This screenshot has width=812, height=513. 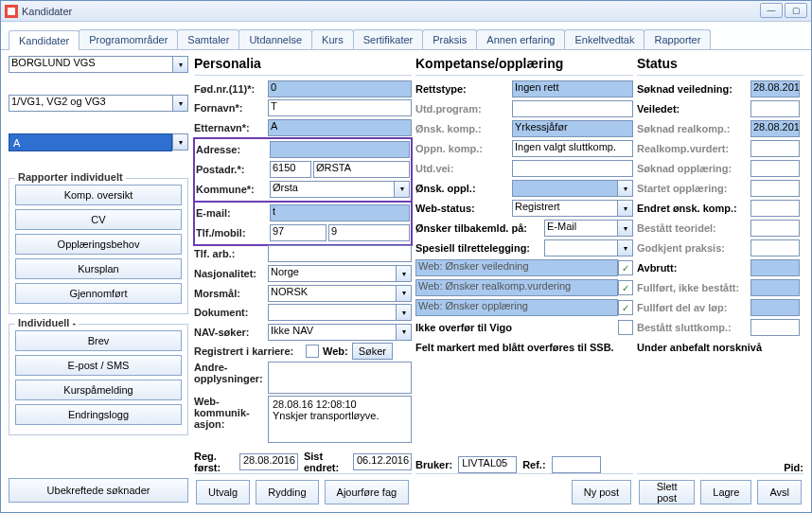 I want to click on brev-button: Brev, so click(x=98, y=341).